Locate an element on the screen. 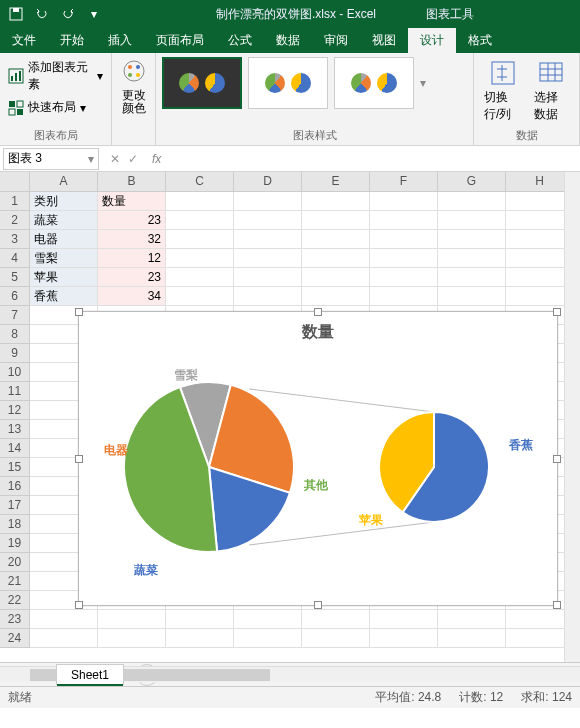 This screenshot has height=728, width=580. col-header: A is located at coordinates (64, 182).